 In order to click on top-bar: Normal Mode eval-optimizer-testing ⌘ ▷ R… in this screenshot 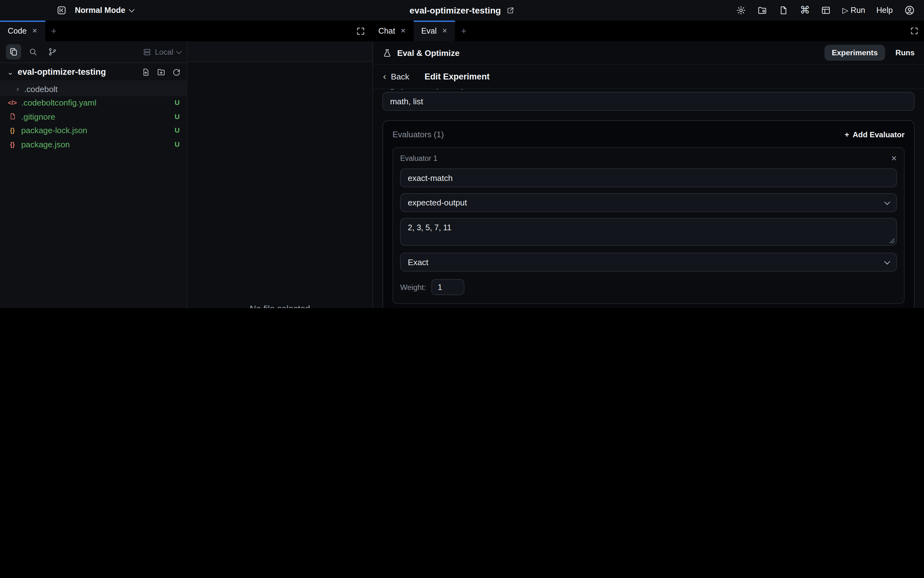, I will do `click(462, 10)`.